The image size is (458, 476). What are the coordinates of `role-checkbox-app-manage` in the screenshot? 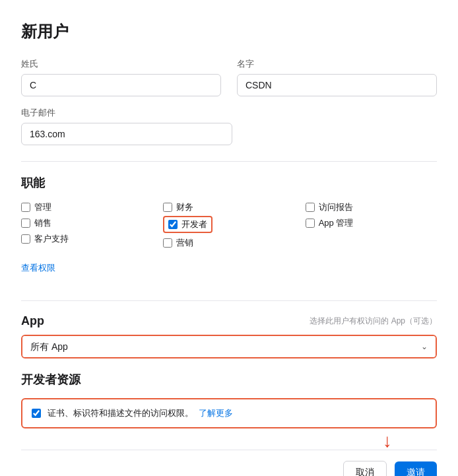 It's located at (310, 223).